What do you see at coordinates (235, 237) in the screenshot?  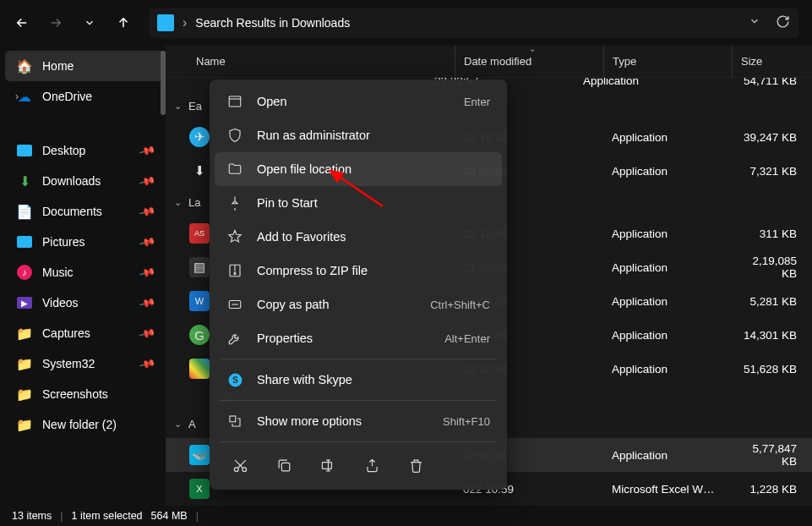 I see `star-icon` at bounding box center [235, 237].